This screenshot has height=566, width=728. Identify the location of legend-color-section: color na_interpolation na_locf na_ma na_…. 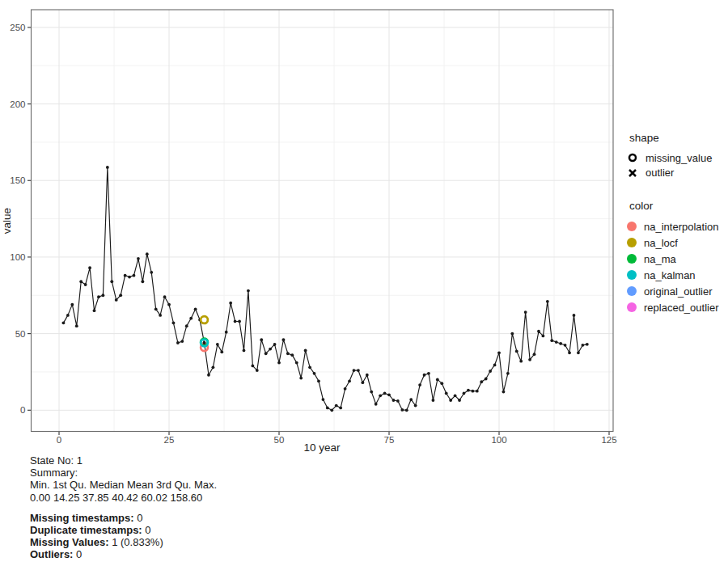
(678, 257).